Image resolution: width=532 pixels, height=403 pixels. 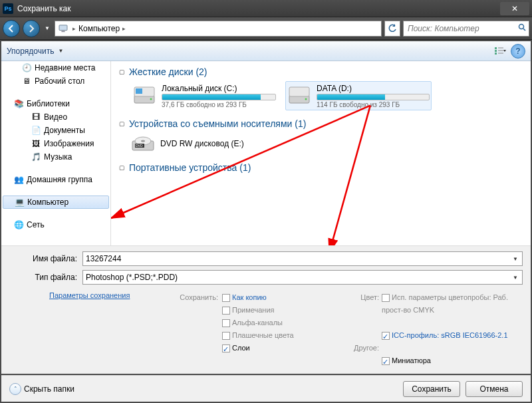 I want to click on refresh-icon, so click(x=392, y=29).